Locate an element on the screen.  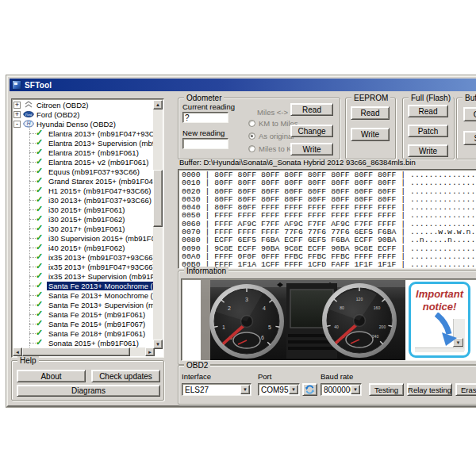
current-reading-label: Current reading is located at coordinates (209, 106).